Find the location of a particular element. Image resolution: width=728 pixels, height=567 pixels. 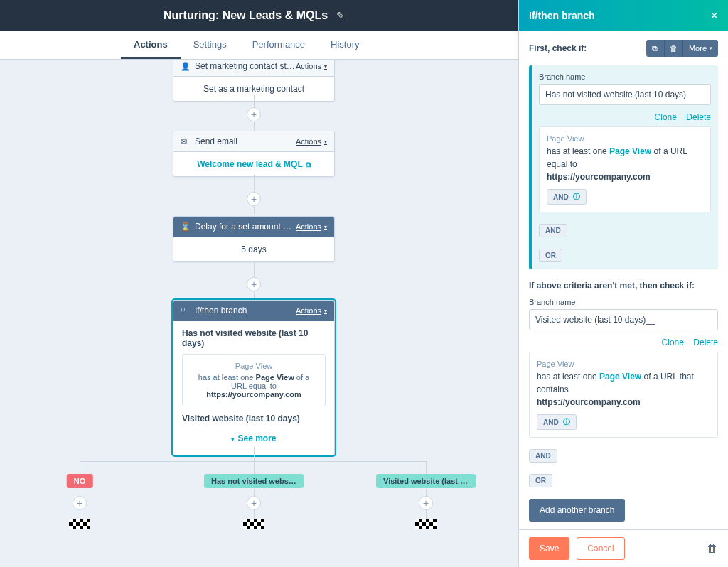

node-if-then-branch: ⑂ If/then branch Actions▾ Has not visite… is located at coordinates (254, 378).